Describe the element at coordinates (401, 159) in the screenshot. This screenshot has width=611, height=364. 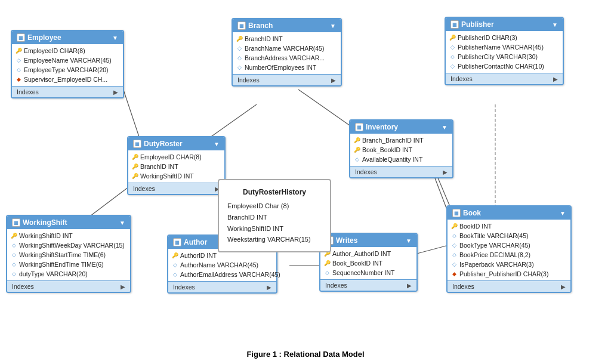
I see `field-row: ◇ AvailableQuantity INT` at that location.